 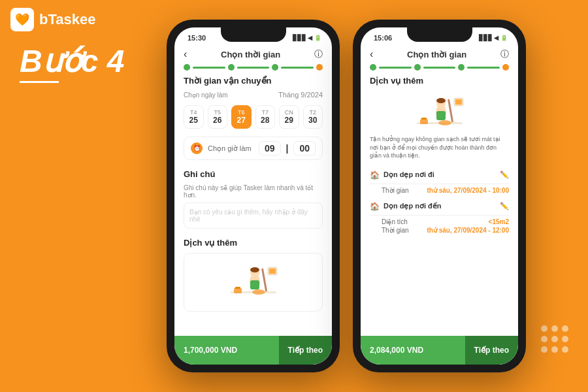 I want to click on phone-2-header-title: Chọn thời gian, so click(x=436, y=55).